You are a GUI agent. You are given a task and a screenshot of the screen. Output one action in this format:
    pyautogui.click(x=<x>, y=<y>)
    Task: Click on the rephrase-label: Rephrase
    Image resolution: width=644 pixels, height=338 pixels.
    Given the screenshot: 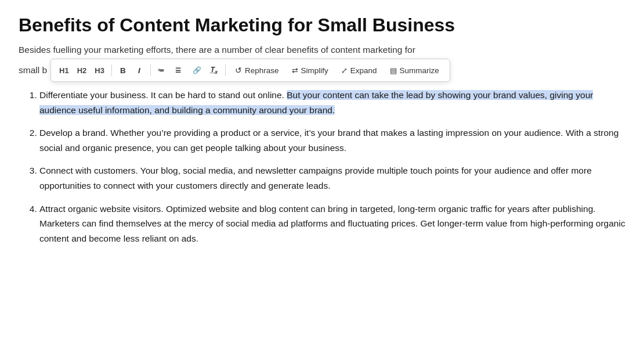 What is the action you would take?
    pyautogui.click(x=262, y=71)
    